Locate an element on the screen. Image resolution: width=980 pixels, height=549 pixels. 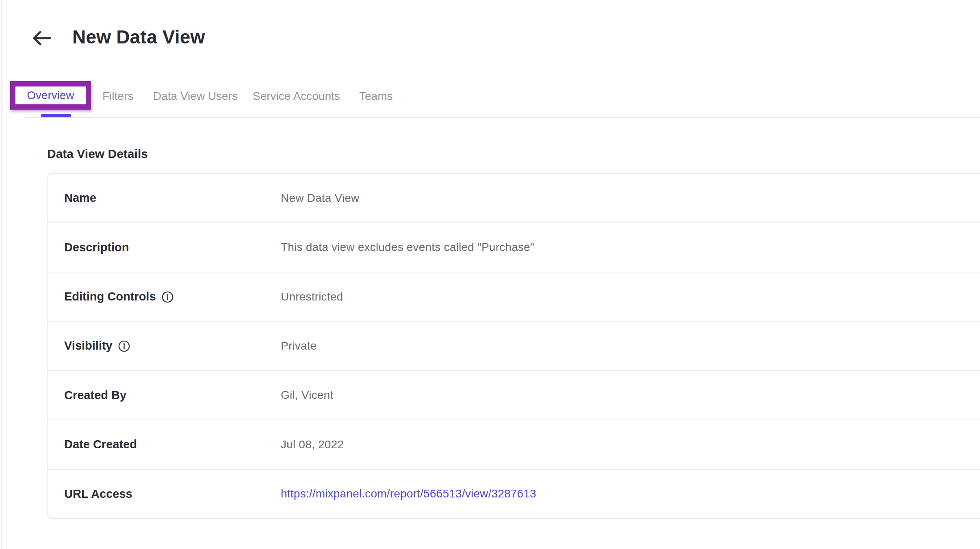
table-row: Editing Controls Unrestricted is located at coordinates (514, 296).